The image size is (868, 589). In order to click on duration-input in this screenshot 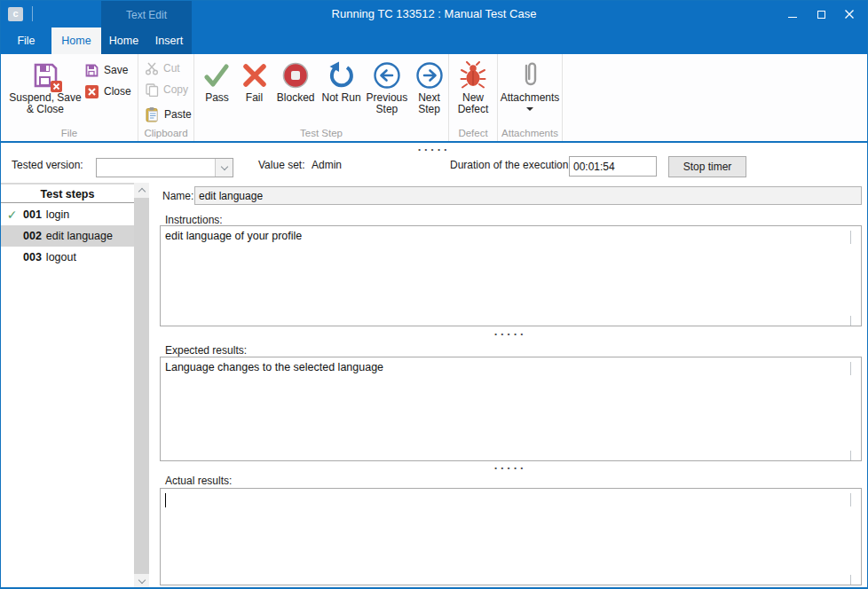, I will do `click(612, 167)`.